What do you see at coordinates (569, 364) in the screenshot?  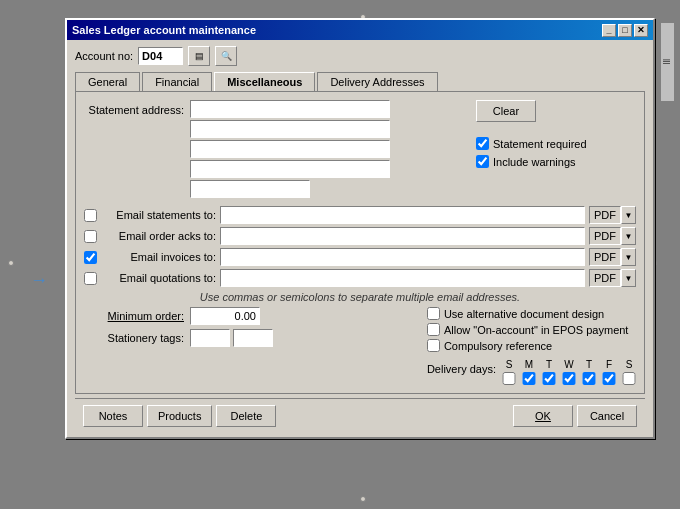 I see `days-labels-row: S M T W T F S` at bounding box center [569, 364].